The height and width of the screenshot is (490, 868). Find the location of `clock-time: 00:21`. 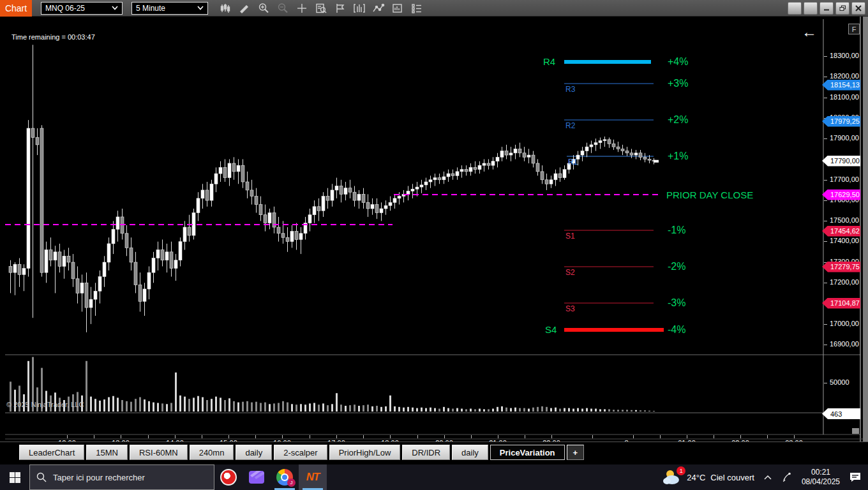

clock-time: 00:21 is located at coordinates (821, 472).